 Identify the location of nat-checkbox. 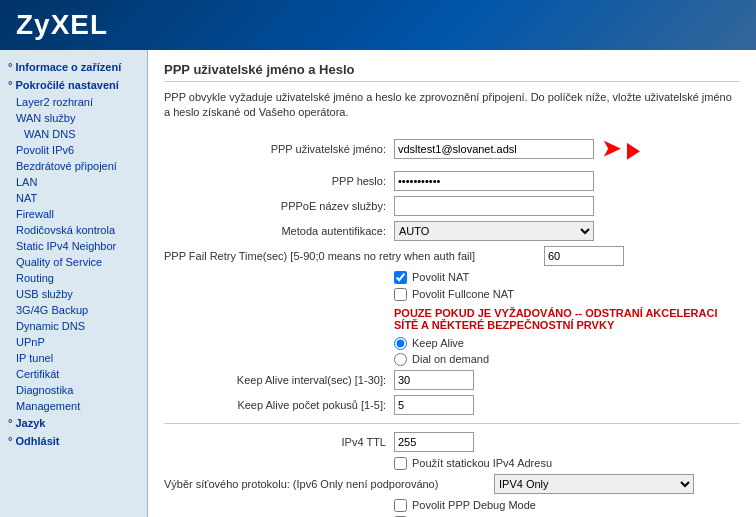
(400, 278).